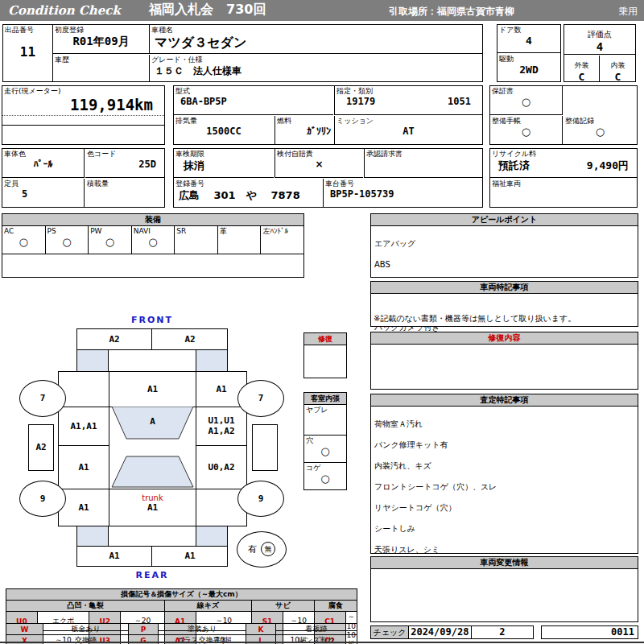 This screenshot has width=644, height=644. Describe the element at coordinates (125, 184) in the screenshot. I see `load-label: 積載量` at that location.